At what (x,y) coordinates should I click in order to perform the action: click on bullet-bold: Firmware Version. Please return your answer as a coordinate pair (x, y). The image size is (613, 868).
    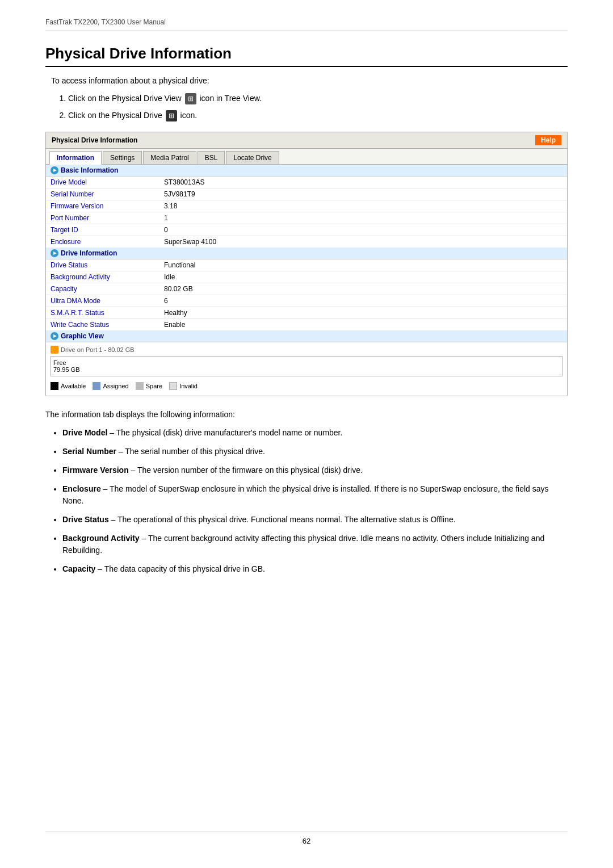
    Looking at the image, I should click on (95, 470).